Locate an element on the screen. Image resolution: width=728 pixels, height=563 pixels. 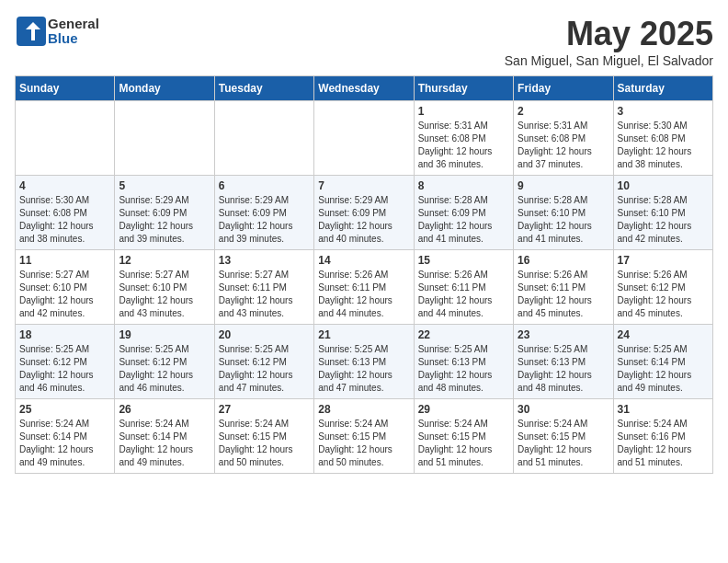
weekday-header-sunday: Sunday is located at coordinates (65, 88).